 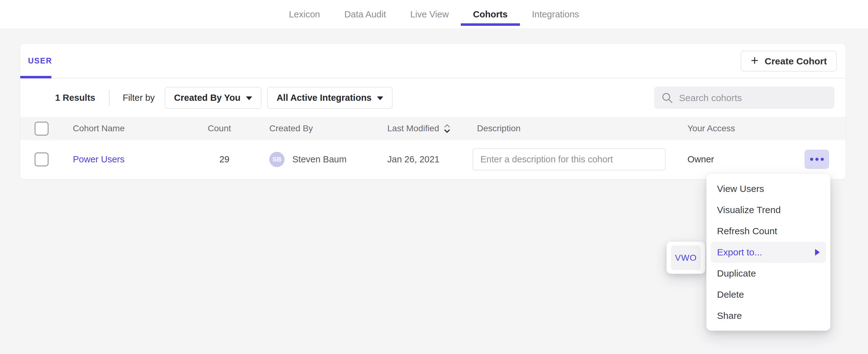 What do you see at coordinates (701, 160) in the screenshot?
I see `access-level: Owner` at bounding box center [701, 160].